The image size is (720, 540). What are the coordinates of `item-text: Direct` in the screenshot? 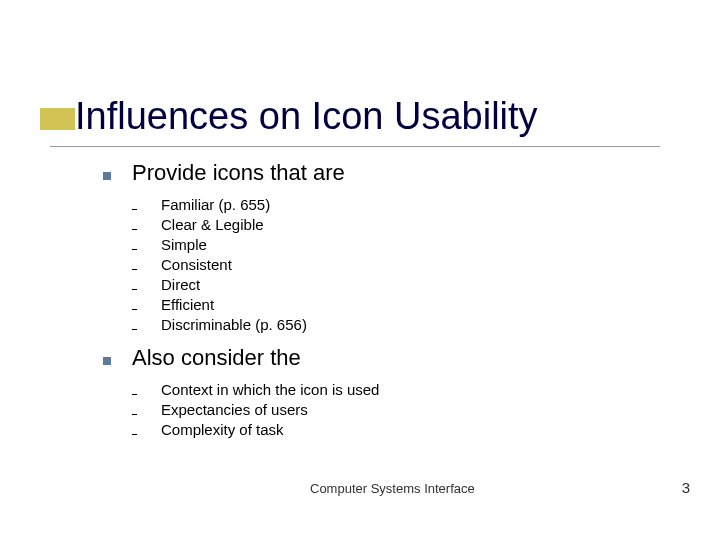 It's located at (180, 284).